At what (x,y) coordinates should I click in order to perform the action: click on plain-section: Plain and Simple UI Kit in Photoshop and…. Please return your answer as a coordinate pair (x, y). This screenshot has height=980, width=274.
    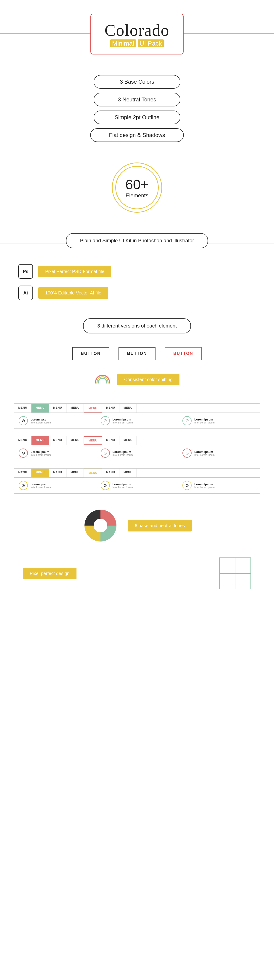
    Looking at the image, I should click on (137, 243).